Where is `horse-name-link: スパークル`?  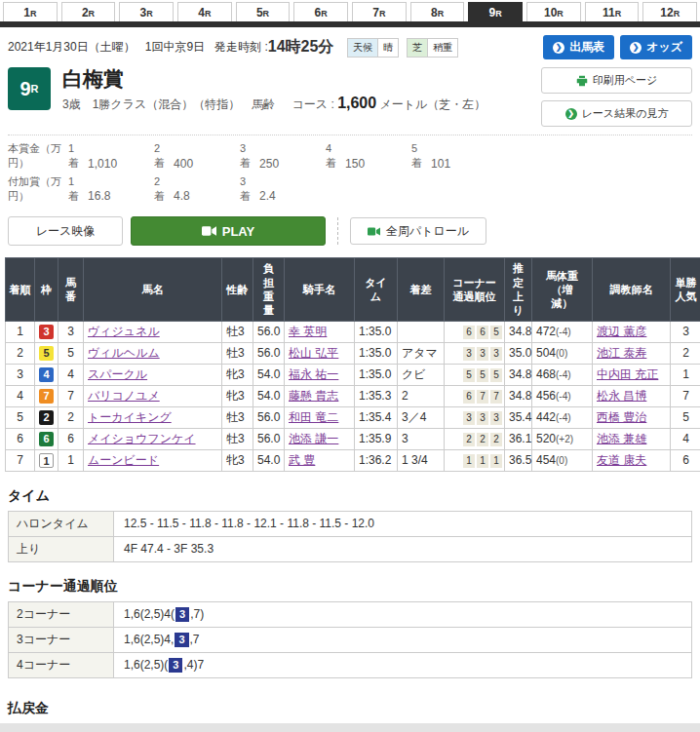 horse-name-link: スパークル is located at coordinates (117, 374).